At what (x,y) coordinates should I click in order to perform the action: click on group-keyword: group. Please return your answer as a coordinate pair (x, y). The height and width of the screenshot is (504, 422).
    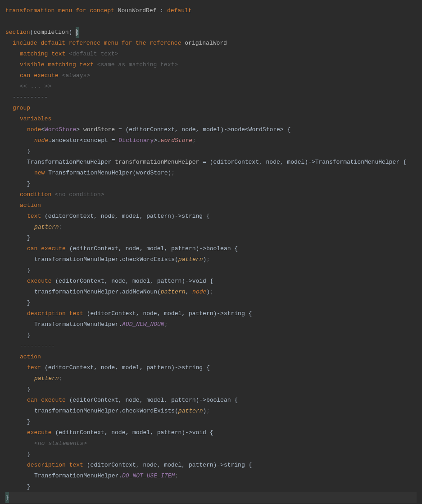
    Looking at the image, I should click on (22, 108).